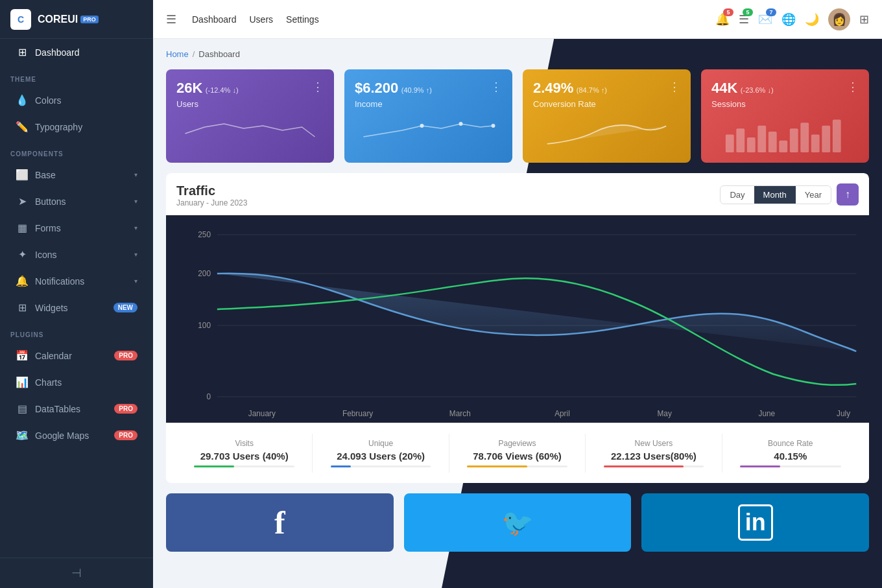  What do you see at coordinates (748, 12) in the screenshot?
I see `tasks-badge: 5` at bounding box center [748, 12].